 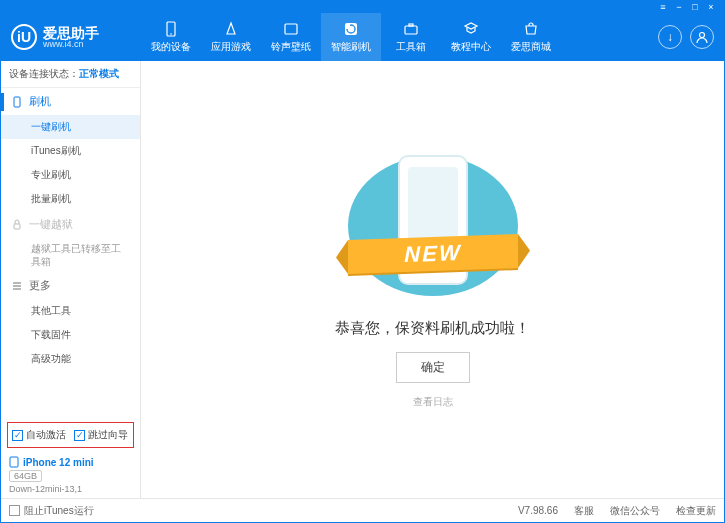 I want to click on device-name: iPhone 12 mini, so click(x=58, y=462).